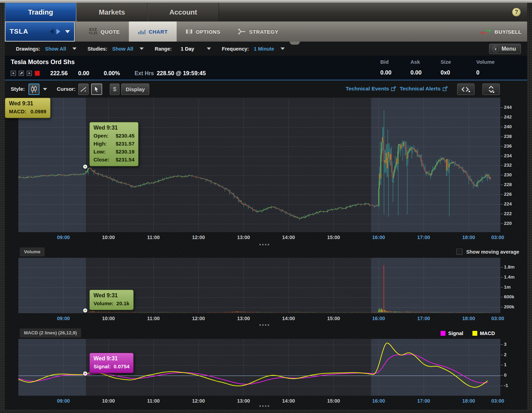 The image size is (532, 413). What do you see at coordinates (266, 319) in the screenshot?
I see `volume-x-axis: 09:0010:0011:0012:0013:0014:0015:0016:00…` at bounding box center [266, 319].